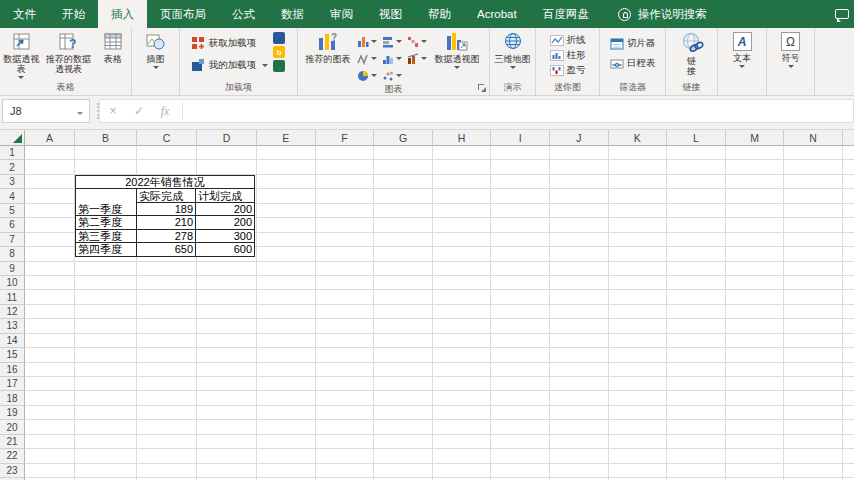 The height and width of the screenshot is (480, 854). Describe the element at coordinates (346, 370) in the screenshot. I see `grid-cell-F16` at that location.